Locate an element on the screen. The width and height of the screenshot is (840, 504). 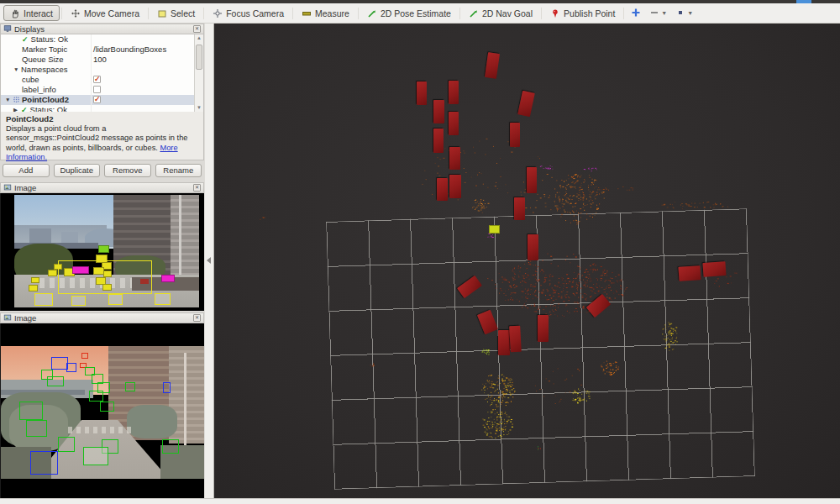
remove-button: Remove is located at coordinates (128, 171).